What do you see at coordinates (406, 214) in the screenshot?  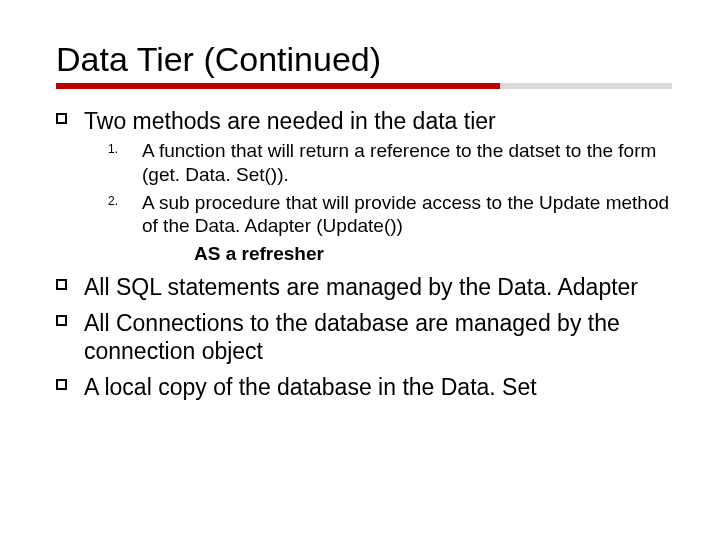 I see `numbered-text: A sub procedure that will provide access…` at bounding box center [406, 214].